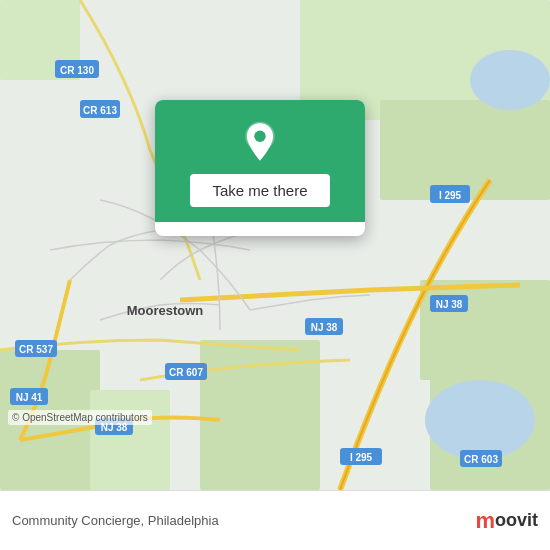 Image resolution: width=550 pixels, height=550 pixels. I want to click on svg-text: CR 603, so click(481, 460).